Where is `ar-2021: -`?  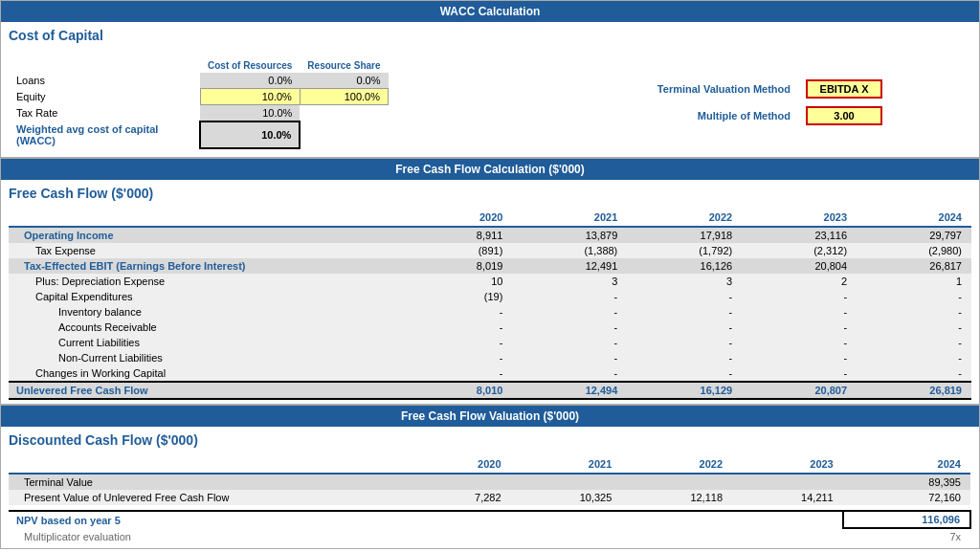 ar-2021: - is located at coordinates (569, 327).